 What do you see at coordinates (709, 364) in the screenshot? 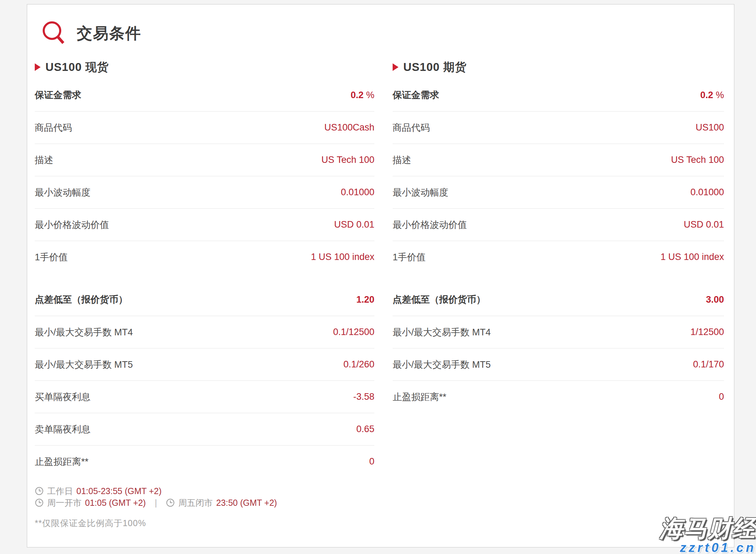
I see `row-value: 0.1/170` at bounding box center [709, 364].